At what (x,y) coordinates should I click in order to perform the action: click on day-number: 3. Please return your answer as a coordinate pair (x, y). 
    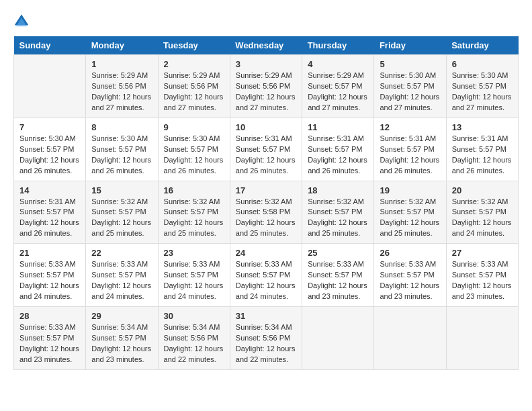
    Looking at the image, I should click on (266, 64).